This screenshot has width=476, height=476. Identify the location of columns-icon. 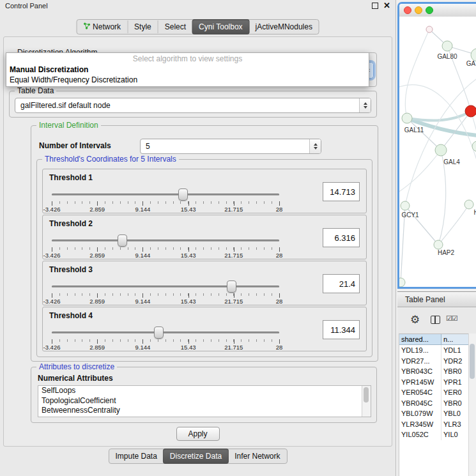
(436, 319).